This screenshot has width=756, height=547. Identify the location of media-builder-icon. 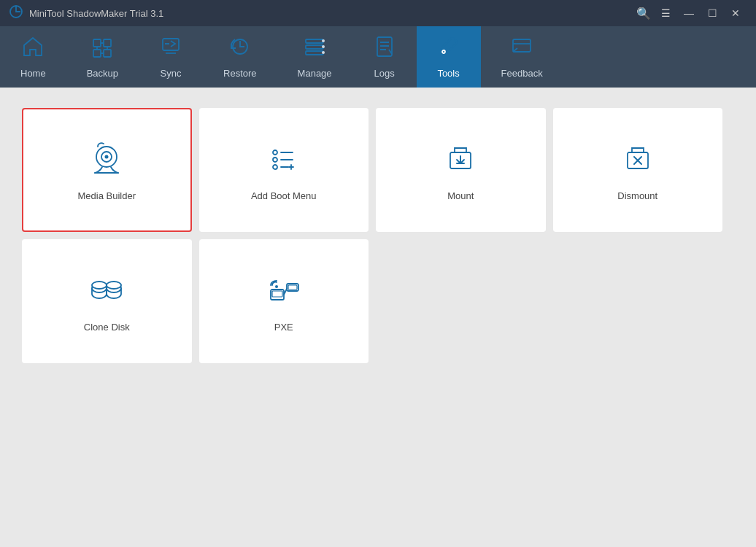
(107, 160).